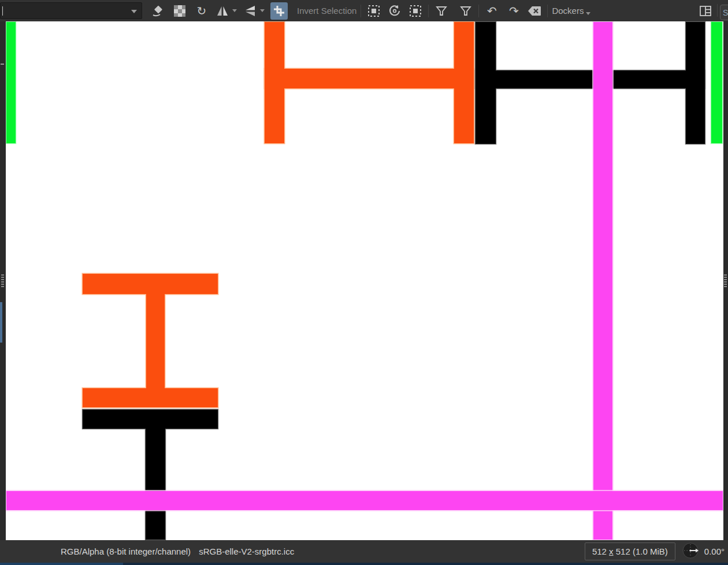 The width and height of the screenshot is (728, 565). Describe the element at coordinates (726, 281) in the screenshot. I see `right-strip-drag-handle` at that location.